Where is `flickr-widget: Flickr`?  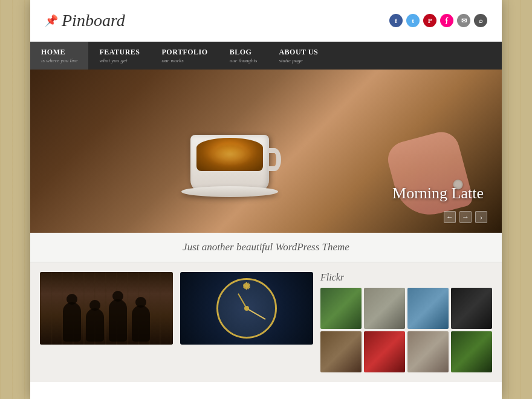
flickr-widget: Flickr is located at coordinates (406, 322).